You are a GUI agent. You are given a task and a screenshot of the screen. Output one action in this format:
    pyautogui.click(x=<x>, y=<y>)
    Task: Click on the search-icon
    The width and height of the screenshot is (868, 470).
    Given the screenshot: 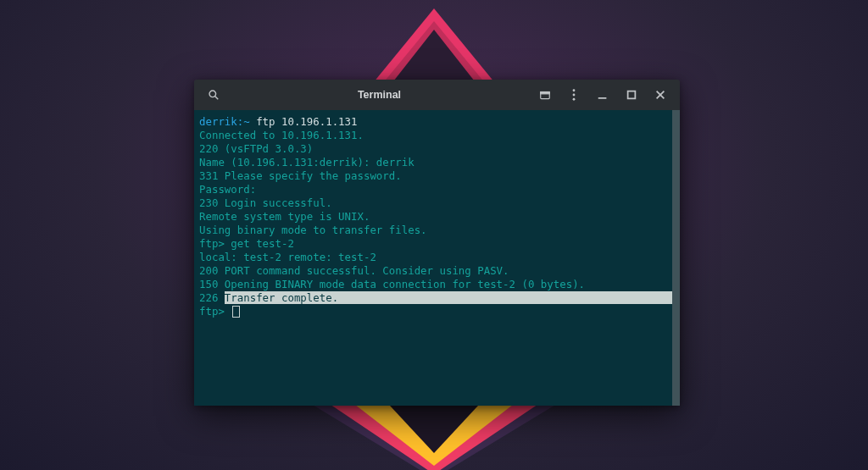 What is the action you would take?
    pyautogui.click(x=214, y=95)
    